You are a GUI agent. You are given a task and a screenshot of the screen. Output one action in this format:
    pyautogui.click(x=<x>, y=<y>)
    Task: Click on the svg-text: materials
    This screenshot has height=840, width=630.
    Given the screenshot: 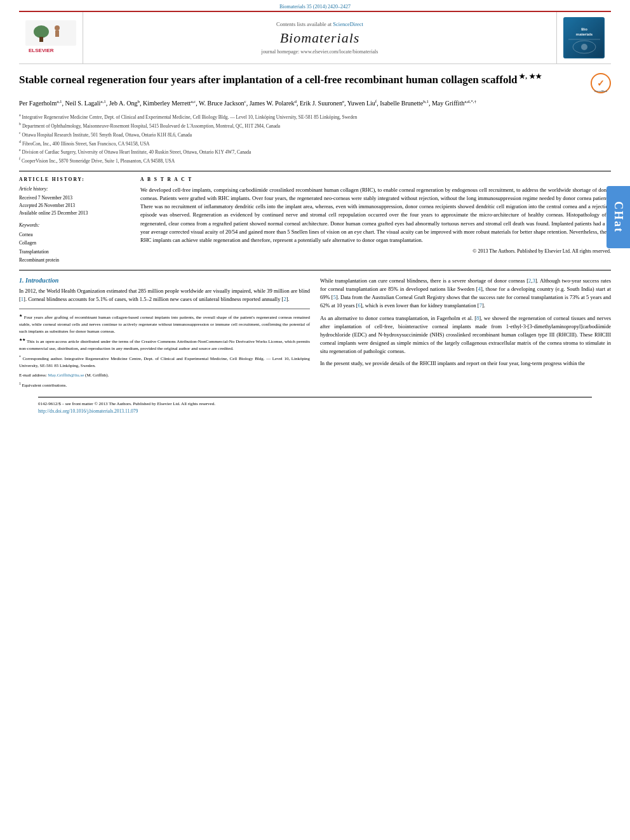 What is the action you would take?
    pyautogui.click(x=584, y=34)
    